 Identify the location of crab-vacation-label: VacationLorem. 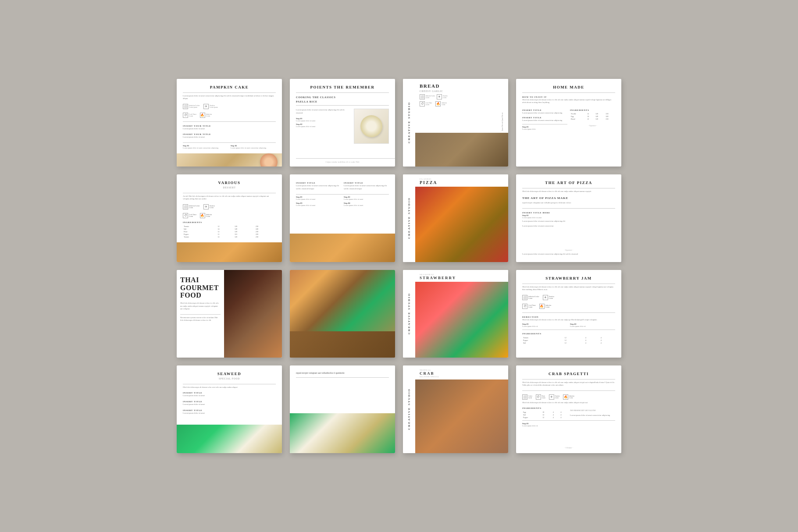
(558, 397).